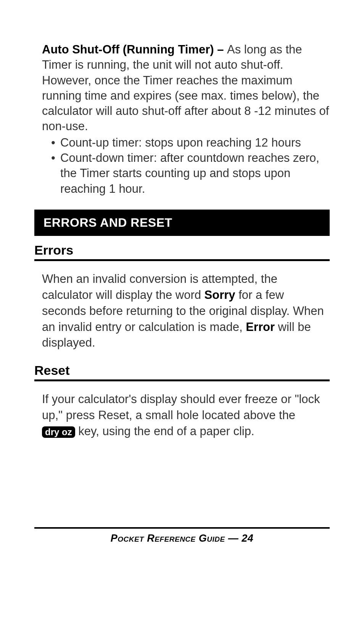  I want to click on errors-body: When an invalid conversion is attempted,…, so click(182, 311).